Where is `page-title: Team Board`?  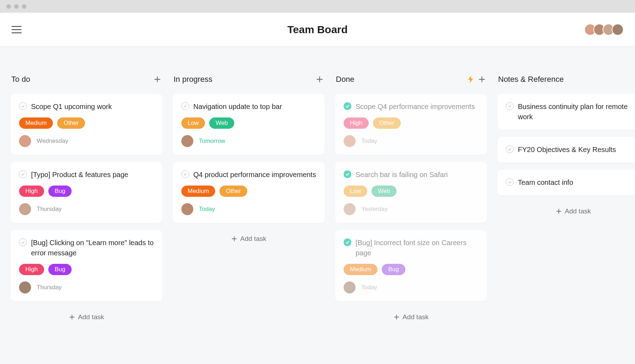 page-title: Team Board is located at coordinates (318, 30).